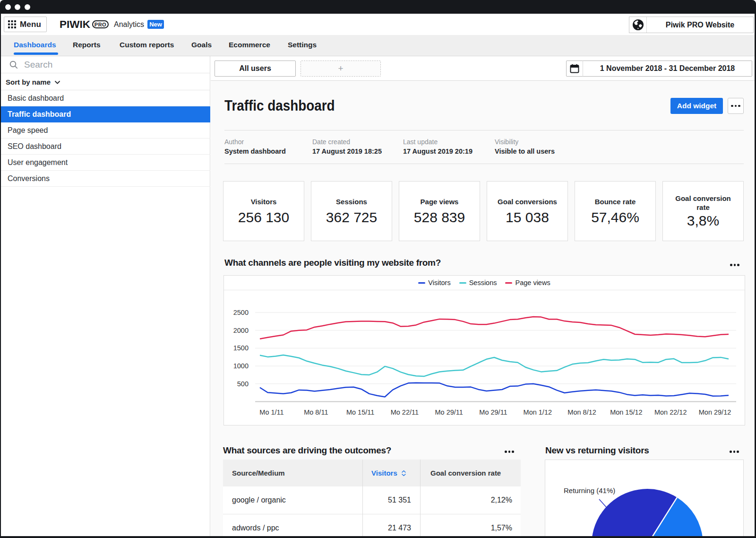 Image resolution: width=756 pixels, height=538 pixels. What do you see at coordinates (271, 412) in the screenshot?
I see `svg-text: Mo 1/11` at bounding box center [271, 412].